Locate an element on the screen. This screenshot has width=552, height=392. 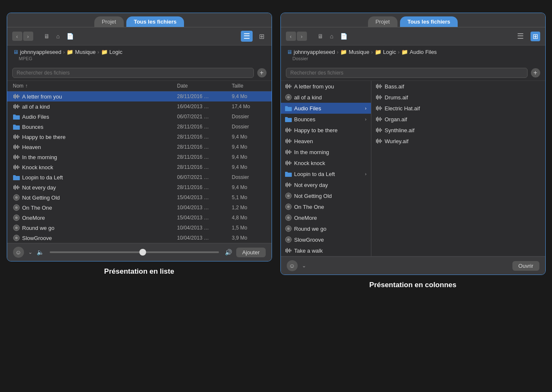
list-item: Bass.aif is located at coordinates (458, 86).